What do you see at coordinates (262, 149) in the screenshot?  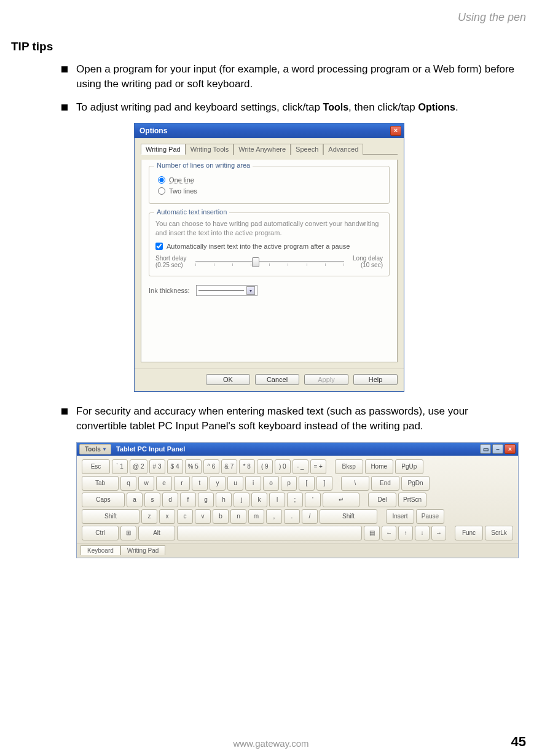 I see `tab-write-anywhere: Write Anywhere` at bounding box center [262, 149].